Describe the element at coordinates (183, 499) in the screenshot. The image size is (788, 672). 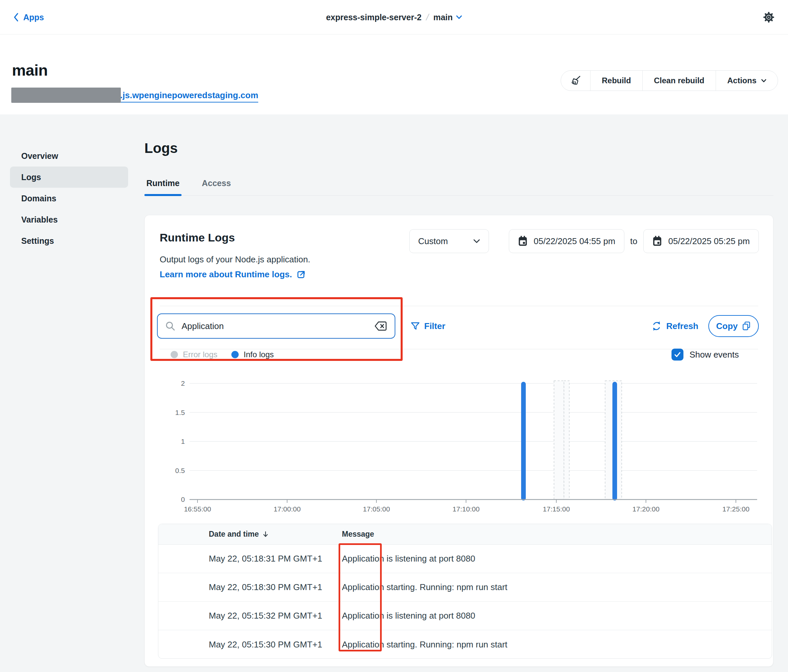
I see `y-tick-0: 0` at that location.